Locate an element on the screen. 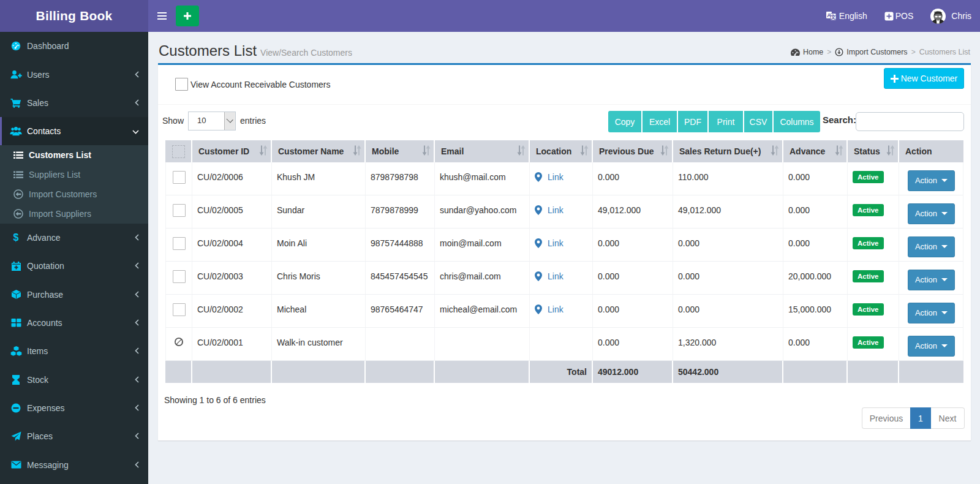  svg-text: 文 is located at coordinates (833, 17).